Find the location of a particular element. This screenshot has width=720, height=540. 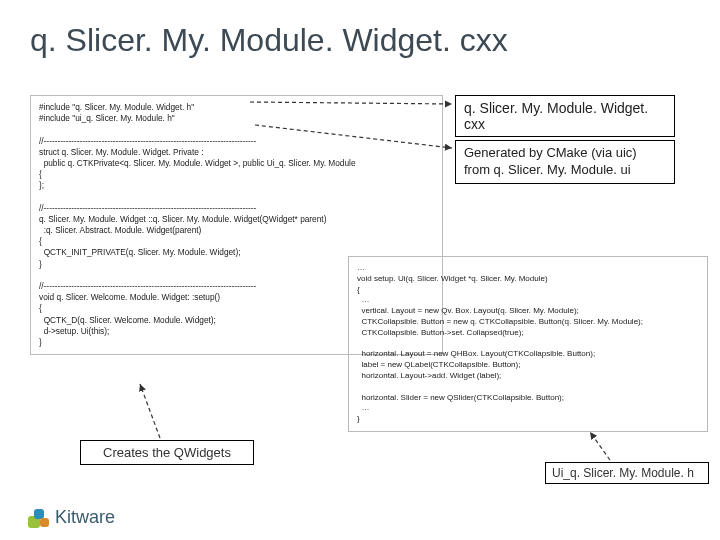

label-generated-by-cmake: Generated by CMake (via uic) from q. Sli… is located at coordinates (565, 162).